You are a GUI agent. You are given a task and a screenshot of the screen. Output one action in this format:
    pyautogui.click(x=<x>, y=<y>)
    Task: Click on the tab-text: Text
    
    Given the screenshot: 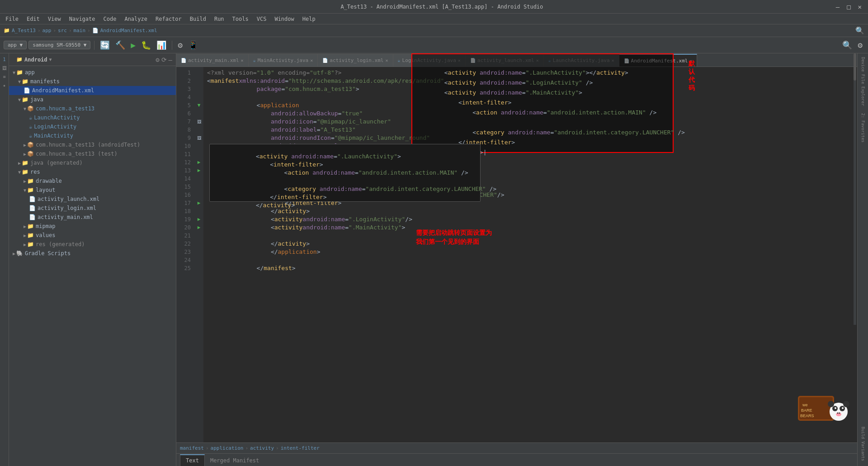 What is the action you would take?
    pyautogui.click(x=193, y=460)
    